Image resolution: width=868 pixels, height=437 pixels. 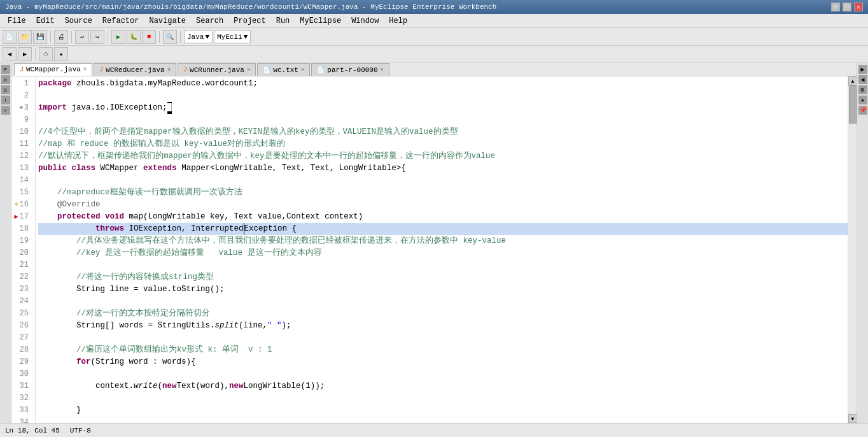 I want to click on code-line-29: for(String word : words){, so click(x=443, y=362).